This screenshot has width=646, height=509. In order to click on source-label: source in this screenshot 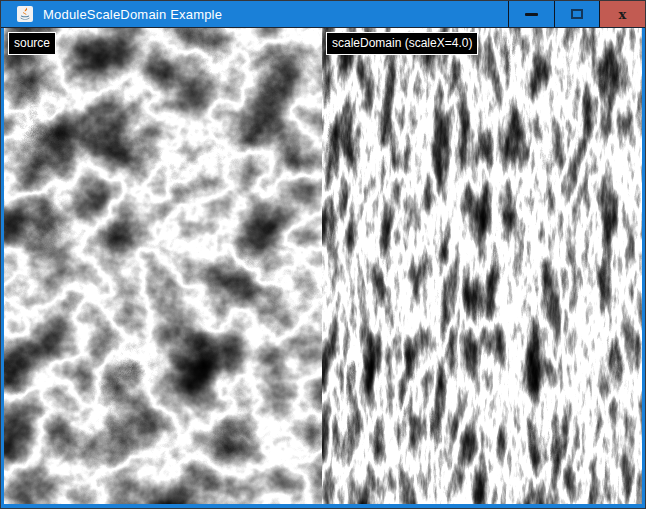, I will do `click(32, 44)`.